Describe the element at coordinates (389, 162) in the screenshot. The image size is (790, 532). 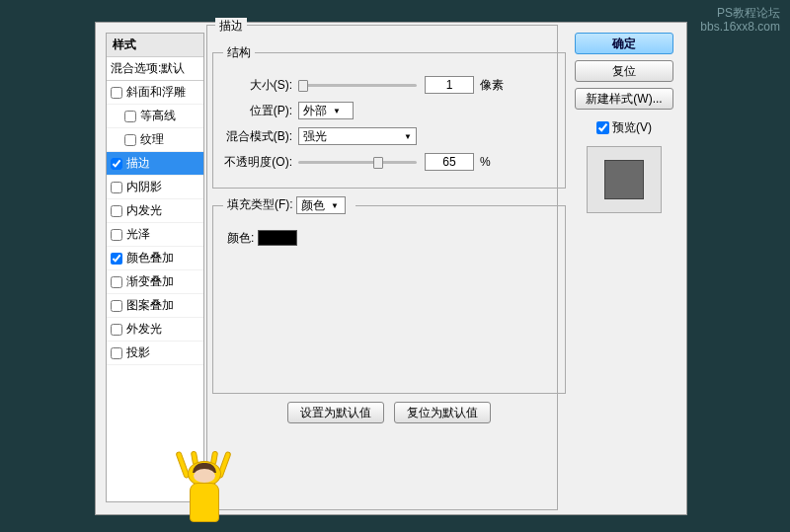
I see `opacity-row: 不透明度(O): 65 %` at that location.